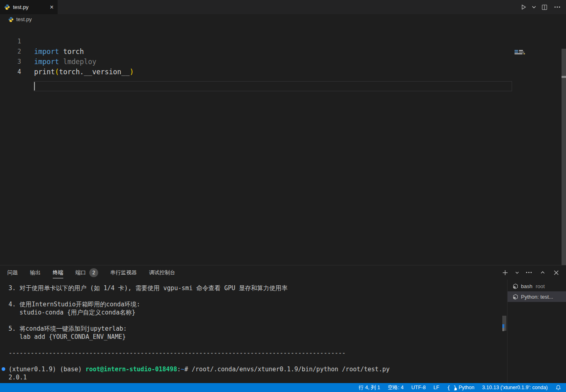  What do you see at coordinates (13, 273) in the screenshot?
I see `panel-tab-problems: 问题` at bounding box center [13, 273].